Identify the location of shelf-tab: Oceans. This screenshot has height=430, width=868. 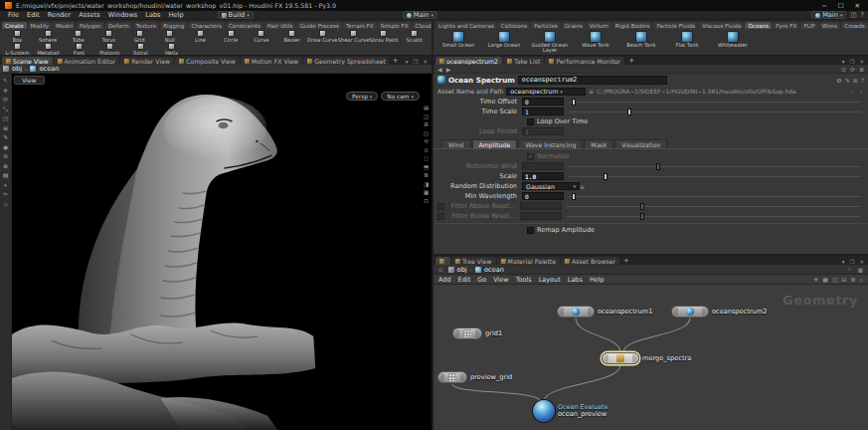
(758, 26).